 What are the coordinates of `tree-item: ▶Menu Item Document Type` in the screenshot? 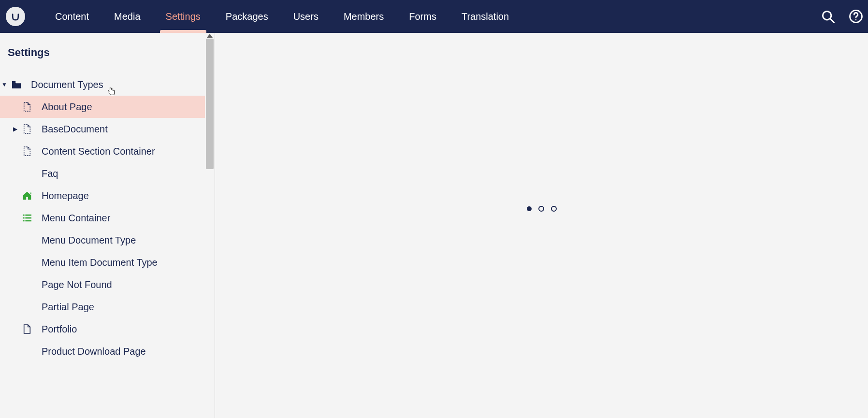 It's located at (103, 262).